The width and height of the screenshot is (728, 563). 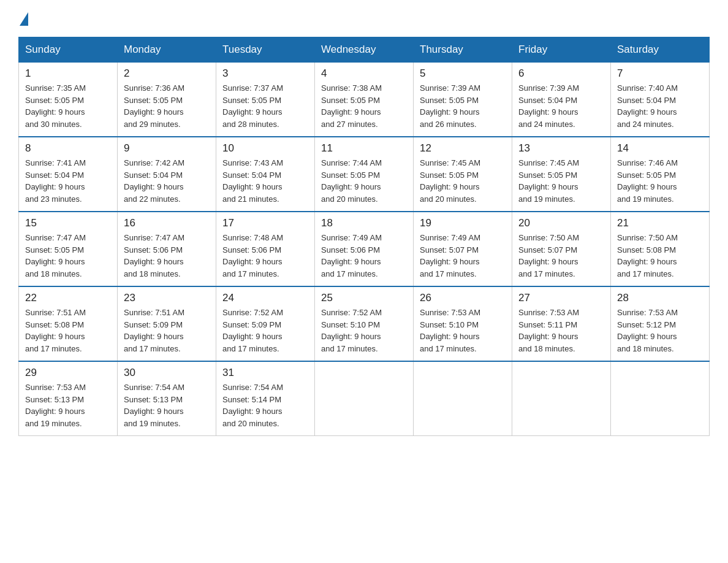 What do you see at coordinates (167, 373) in the screenshot?
I see `day-number: 30` at bounding box center [167, 373].